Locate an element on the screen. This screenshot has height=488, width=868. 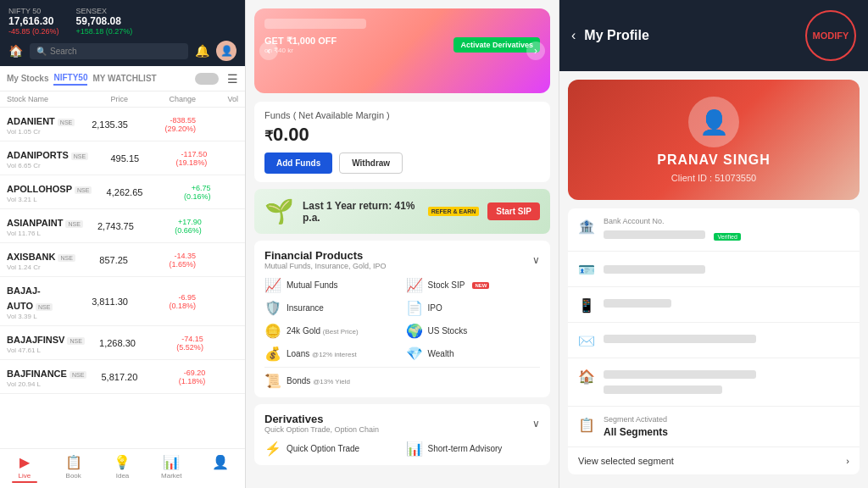
product-wealth: 💎 Wealth is located at coordinates (473, 354).